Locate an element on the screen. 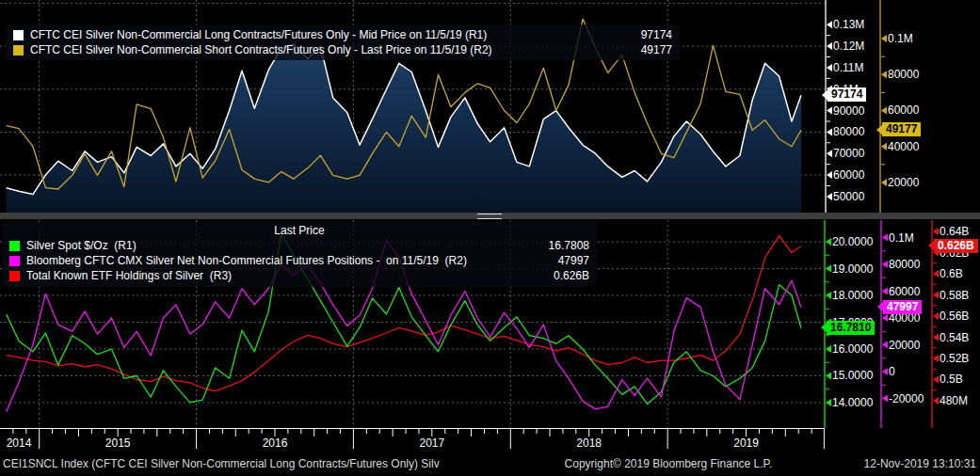 This screenshot has width=980, height=476. x-axis-year-label: 2017 is located at coordinates (432, 443).